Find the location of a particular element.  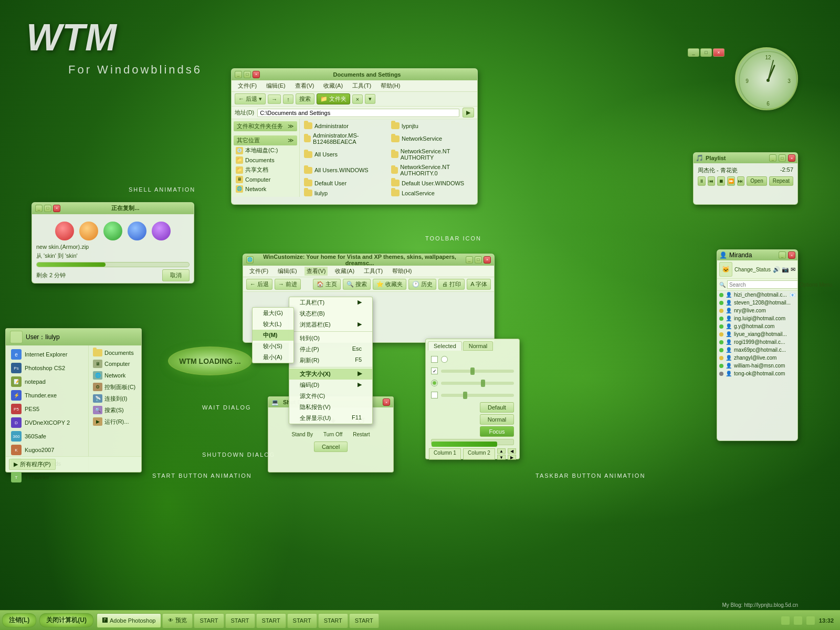

docs-restore-btn: □ is located at coordinates (247, 75).